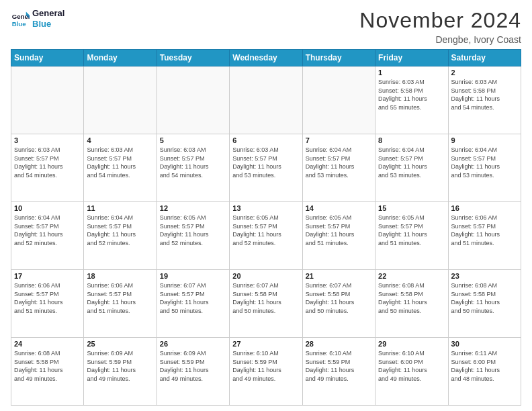 The height and width of the screenshot is (411, 532). What do you see at coordinates (484, 236) in the screenshot?
I see `table-row: 16Sunrise: 6:06 AM Sunset: 5:57 PM Dayli…` at bounding box center [484, 236].